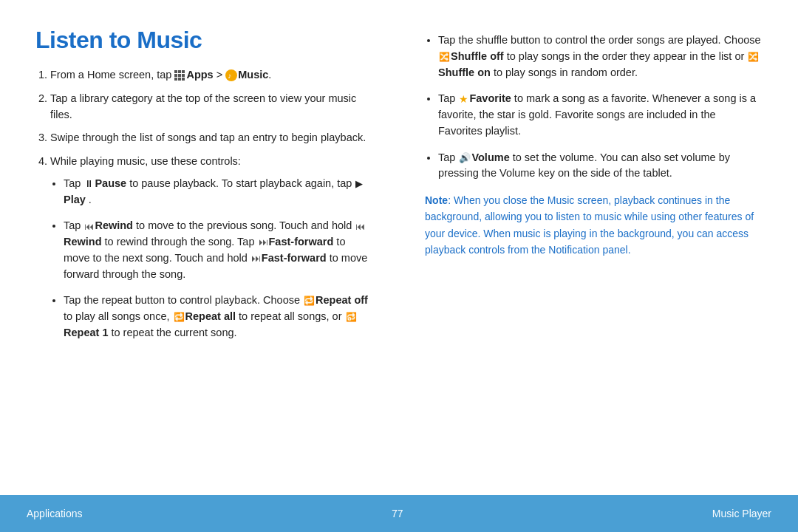  I want to click on footer-page-number: 77, so click(398, 514).